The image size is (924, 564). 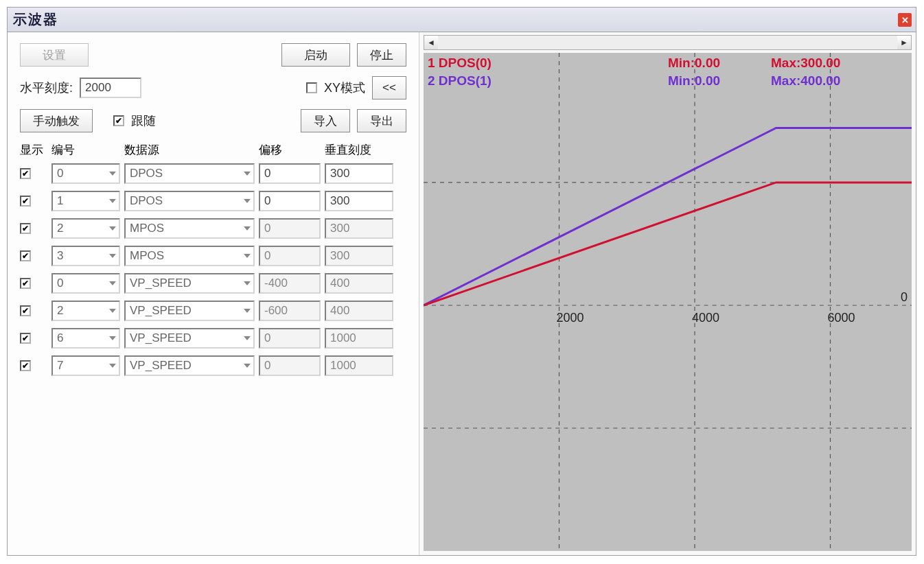 What do you see at coordinates (570, 318) in the screenshot?
I see `x-tick-label: 2000` at bounding box center [570, 318].